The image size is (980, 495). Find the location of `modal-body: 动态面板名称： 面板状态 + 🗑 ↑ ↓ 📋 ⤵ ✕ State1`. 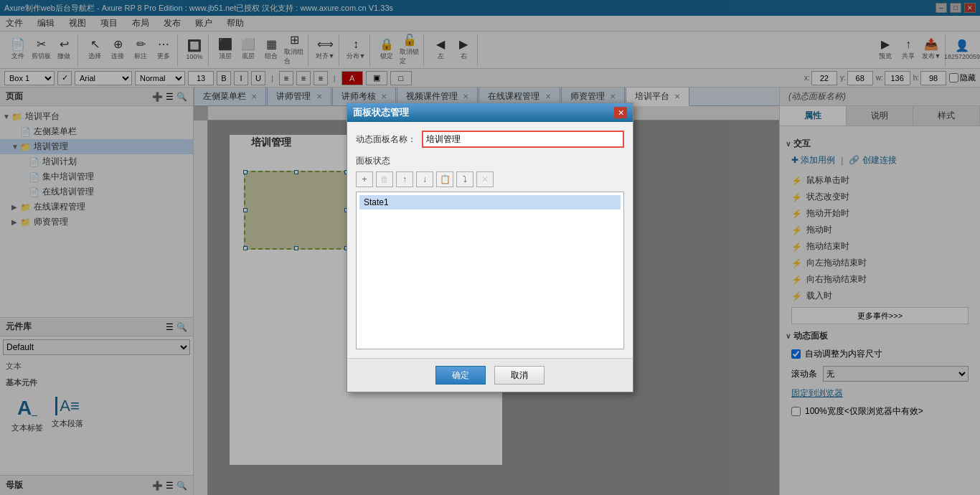

modal-body: 动态面板名称： 面板状态 + 🗑 ↑ ↓ 📋 ⤵ ✕ State1 is located at coordinates (490, 240).